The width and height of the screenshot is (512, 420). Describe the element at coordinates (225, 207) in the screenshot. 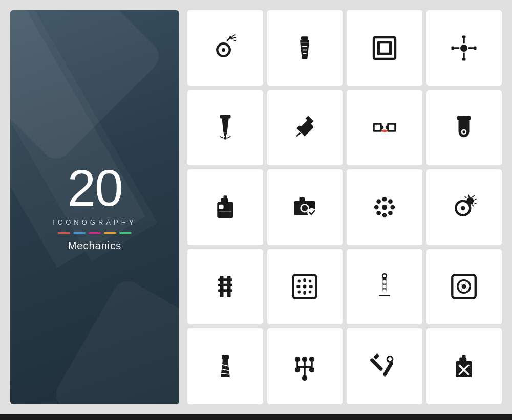

I see `icon-card-gas-can` at that location.